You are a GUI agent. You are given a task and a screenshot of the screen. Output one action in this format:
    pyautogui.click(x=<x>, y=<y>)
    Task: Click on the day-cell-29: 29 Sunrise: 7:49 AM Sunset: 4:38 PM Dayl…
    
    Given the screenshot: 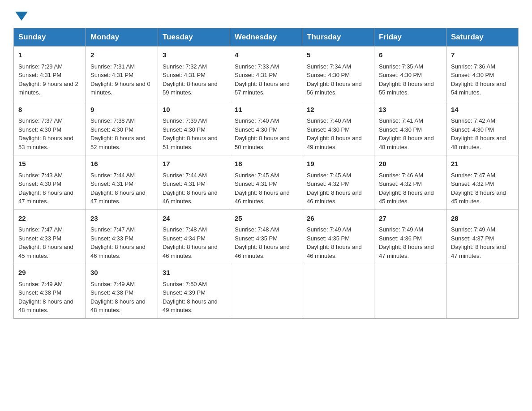 What is the action you would take?
    pyautogui.click(x=50, y=291)
    